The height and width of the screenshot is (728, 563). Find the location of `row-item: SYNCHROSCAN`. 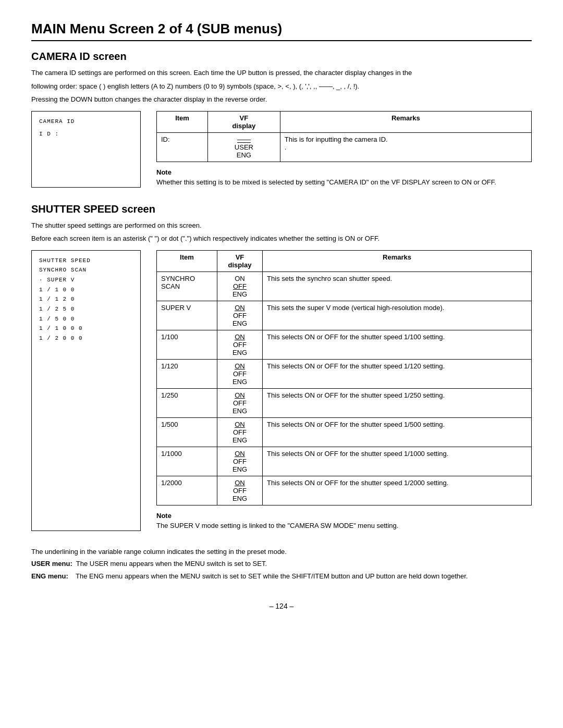

row-item: SYNCHROSCAN is located at coordinates (187, 286).